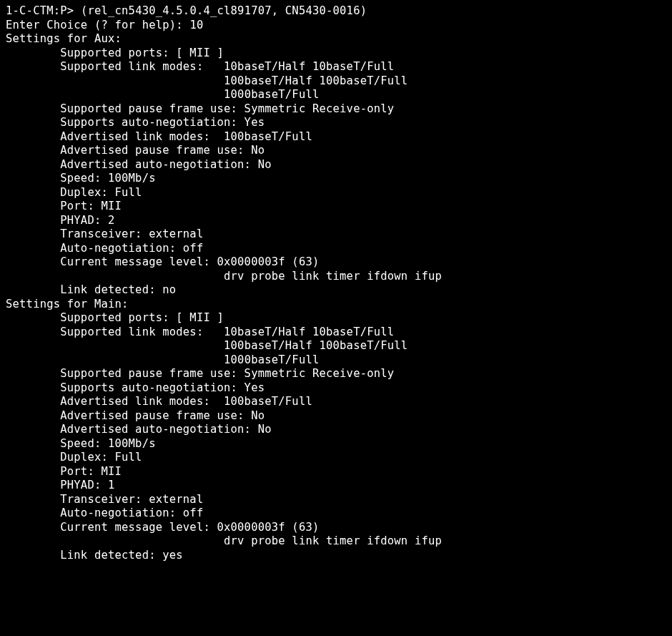 This screenshot has width=672, height=636. I want to click on prompt-prefix: 1-C-CTM:P>, so click(40, 11).